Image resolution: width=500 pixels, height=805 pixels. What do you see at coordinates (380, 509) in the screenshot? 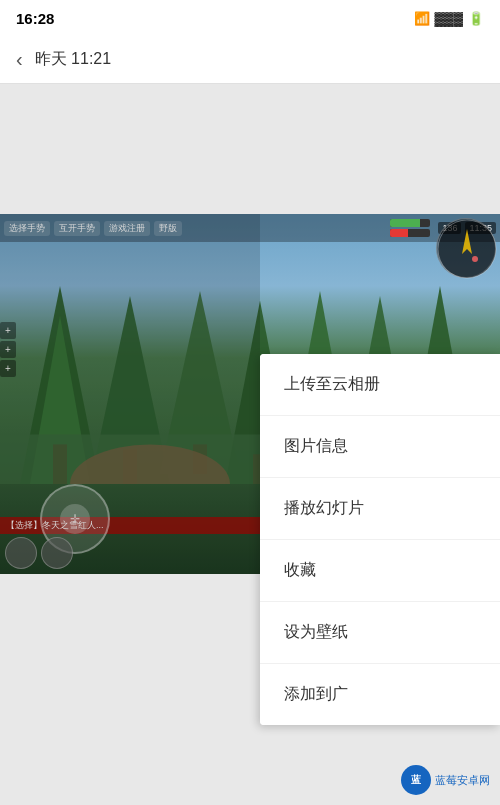
I see `menu-item-slideshow: 播放幻灯片` at bounding box center [380, 509].